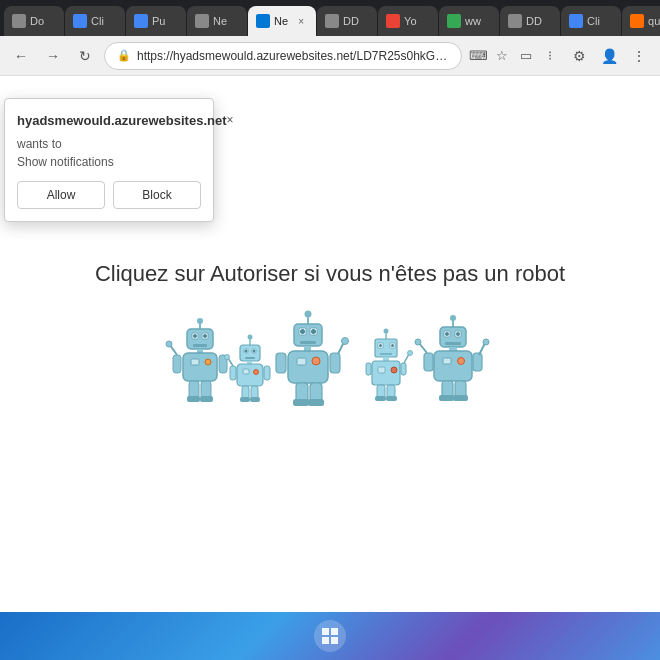 The image size is (660, 660). Describe the element at coordinates (514, 56) in the screenshot. I see `address-icons: ⌨ ☆ ▭ ⁝` at that location.